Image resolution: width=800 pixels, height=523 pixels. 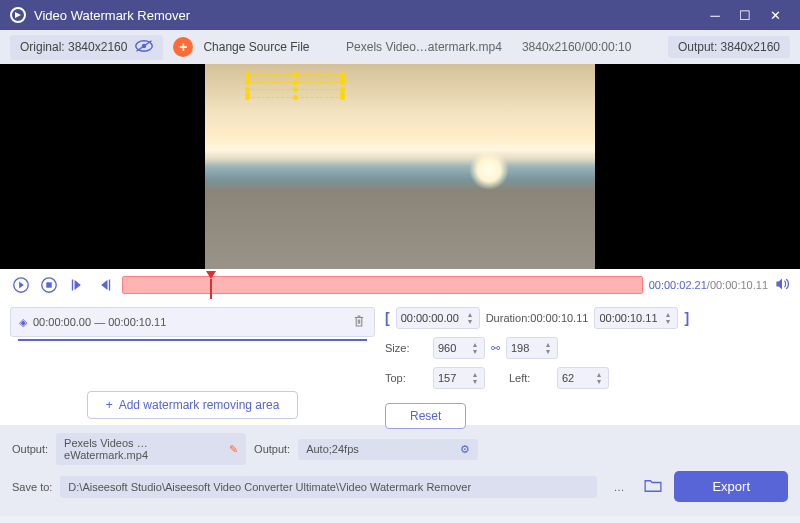 I want to click on minimize-button: ─, so click(x=715, y=15).